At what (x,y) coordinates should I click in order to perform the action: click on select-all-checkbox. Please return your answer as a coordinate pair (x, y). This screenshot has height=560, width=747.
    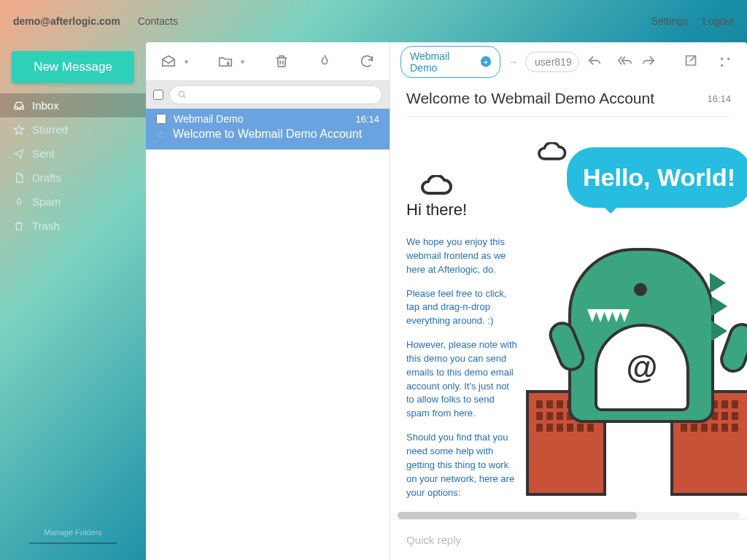
    Looking at the image, I should click on (158, 95).